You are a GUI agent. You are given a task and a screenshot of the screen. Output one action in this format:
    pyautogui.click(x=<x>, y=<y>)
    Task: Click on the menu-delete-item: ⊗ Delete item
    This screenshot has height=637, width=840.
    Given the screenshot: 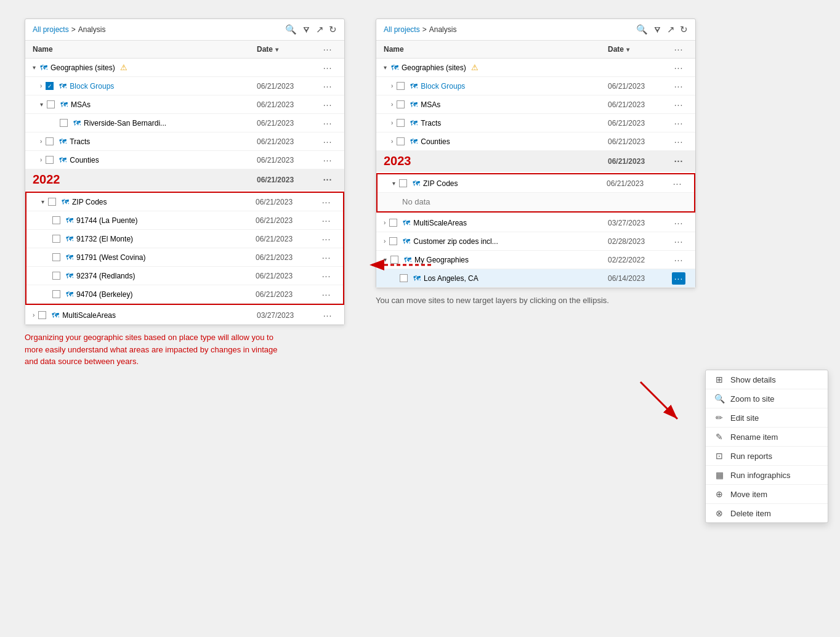 What is the action you would take?
    pyautogui.click(x=767, y=513)
    